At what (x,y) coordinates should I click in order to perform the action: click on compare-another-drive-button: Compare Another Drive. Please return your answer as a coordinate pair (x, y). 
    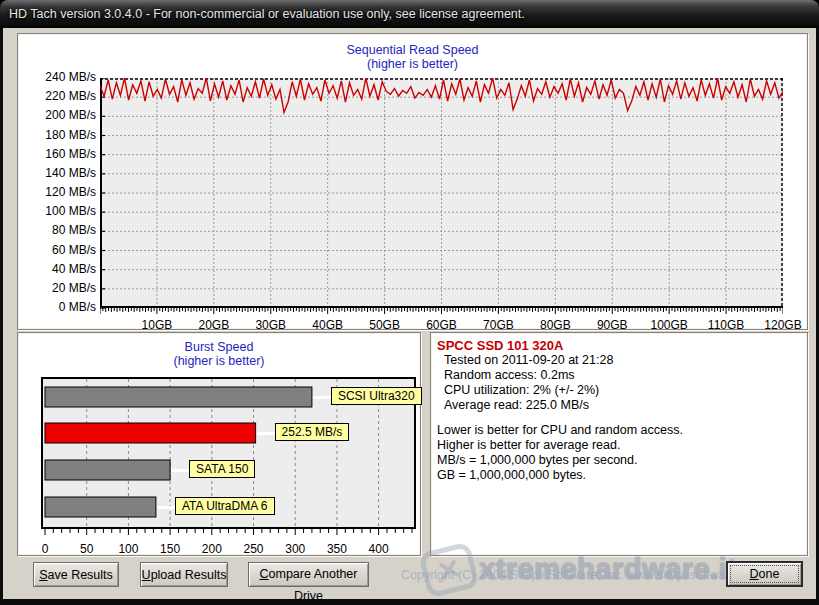
    Looking at the image, I should click on (308, 574).